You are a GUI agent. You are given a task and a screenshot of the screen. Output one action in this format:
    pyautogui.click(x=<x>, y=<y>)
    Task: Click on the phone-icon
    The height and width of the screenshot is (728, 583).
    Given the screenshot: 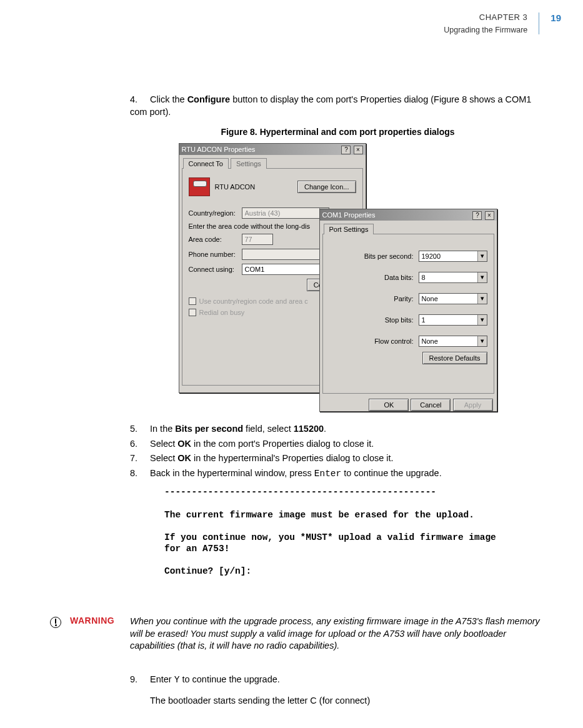 What is the action you would take?
    pyautogui.click(x=199, y=187)
    